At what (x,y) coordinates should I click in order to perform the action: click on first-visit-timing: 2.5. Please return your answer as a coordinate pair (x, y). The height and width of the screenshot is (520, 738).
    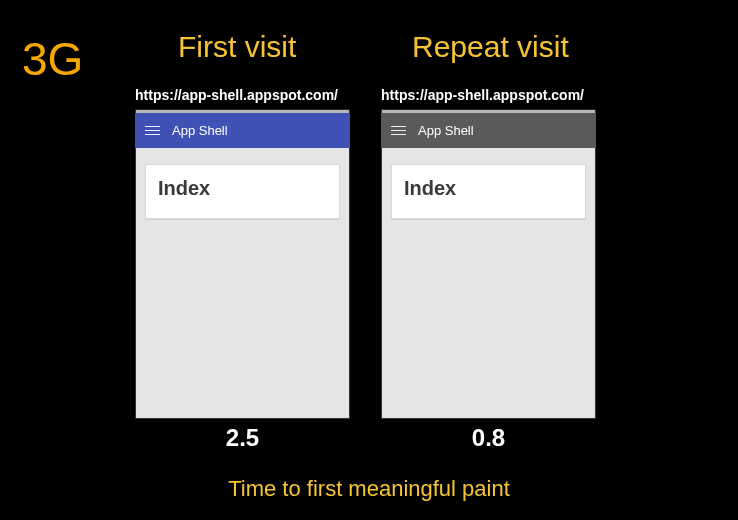
    Looking at the image, I should click on (242, 438).